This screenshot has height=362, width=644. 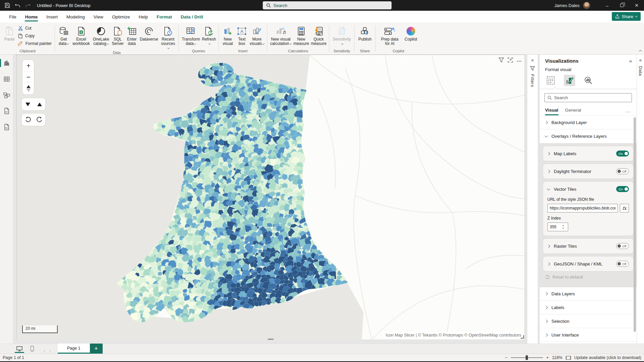 I want to click on sql-server-button: SQL Server, so click(x=118, y=35).